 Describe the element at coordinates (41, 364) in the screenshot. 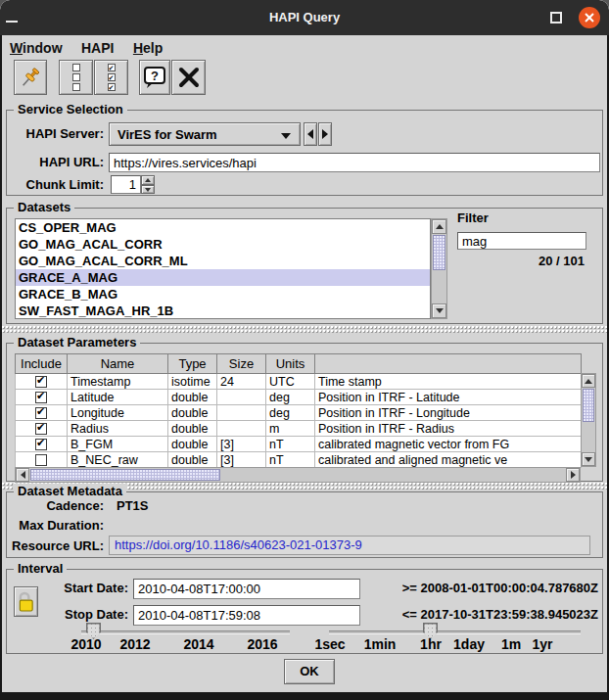

I see `col-include: Include` at that location.